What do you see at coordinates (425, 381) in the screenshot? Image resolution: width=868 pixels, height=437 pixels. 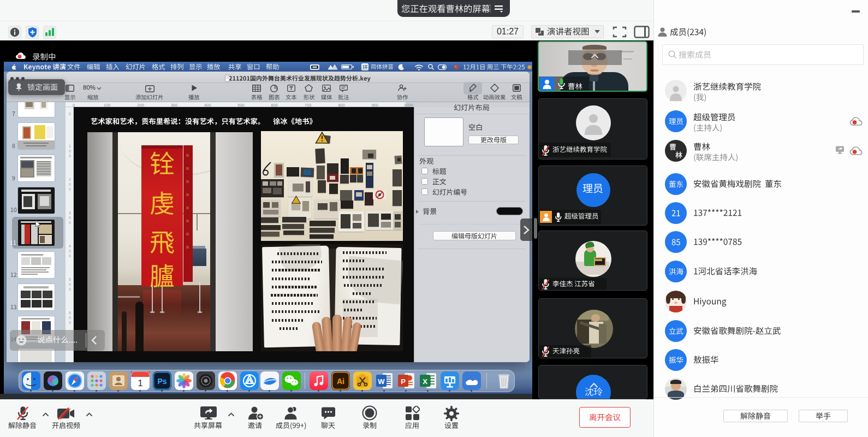 I see `svg-text: X` at bounding box center [425, 381].